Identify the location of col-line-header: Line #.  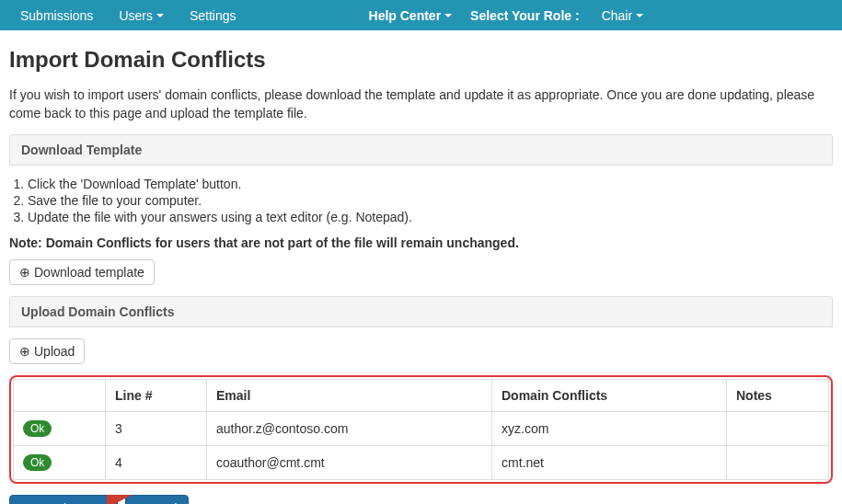
(156, 395).